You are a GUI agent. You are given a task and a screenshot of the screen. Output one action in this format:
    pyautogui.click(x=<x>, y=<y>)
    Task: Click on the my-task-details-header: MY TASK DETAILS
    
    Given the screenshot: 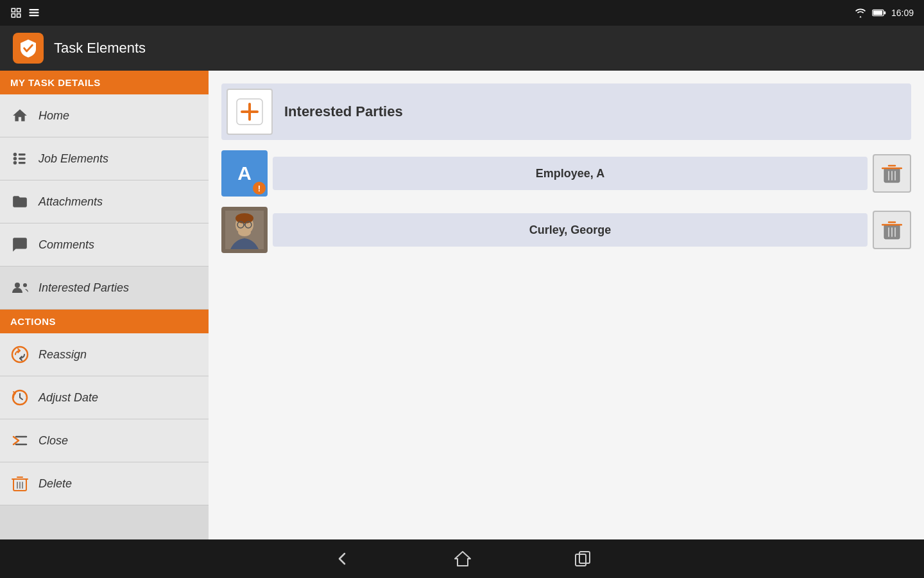 What is the action you would take?
    pyautogui.click(x=104, y=82)
    